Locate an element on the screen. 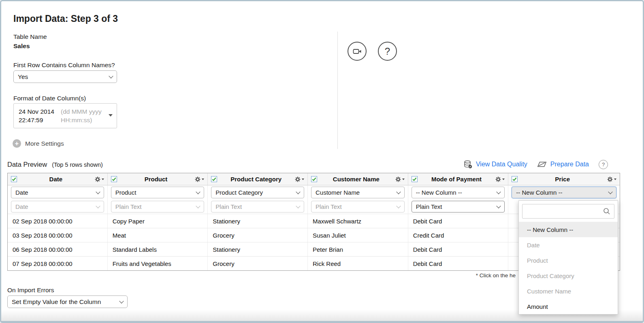  dropdown-option-product-category: Product Category is located at coordinates (568, 276).